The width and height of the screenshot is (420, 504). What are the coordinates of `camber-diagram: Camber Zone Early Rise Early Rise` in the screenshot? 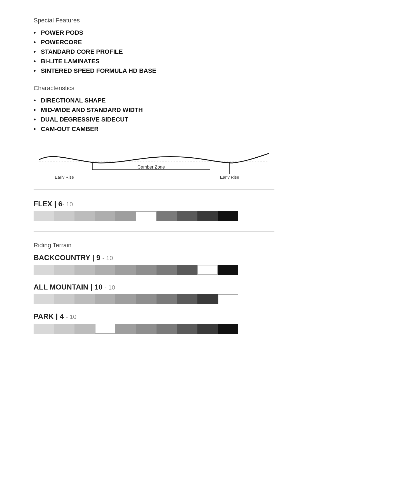 It's located at (154, 161).